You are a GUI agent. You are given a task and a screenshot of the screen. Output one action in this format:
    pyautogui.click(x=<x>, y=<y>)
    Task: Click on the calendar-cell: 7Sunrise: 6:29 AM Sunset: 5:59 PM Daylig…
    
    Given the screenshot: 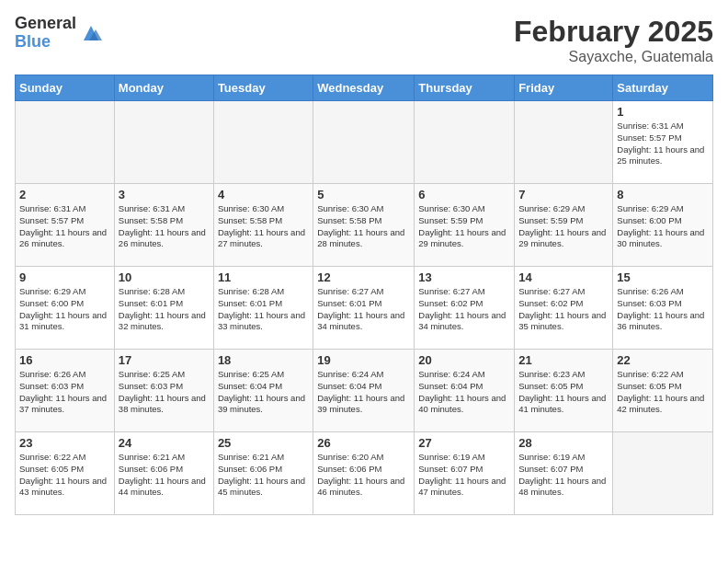 What is the action you would take?
    pyautogui.click(x=564, y=225)
    